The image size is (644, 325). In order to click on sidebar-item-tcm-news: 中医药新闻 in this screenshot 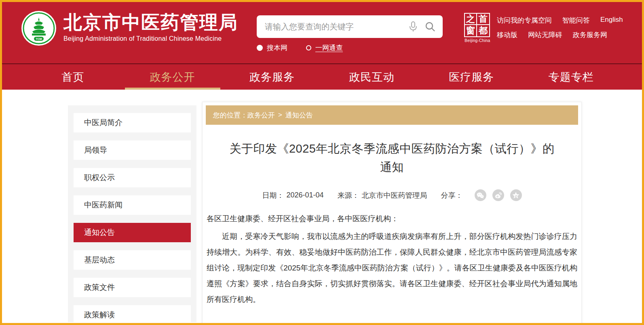, I will do `click(132, 205)`.